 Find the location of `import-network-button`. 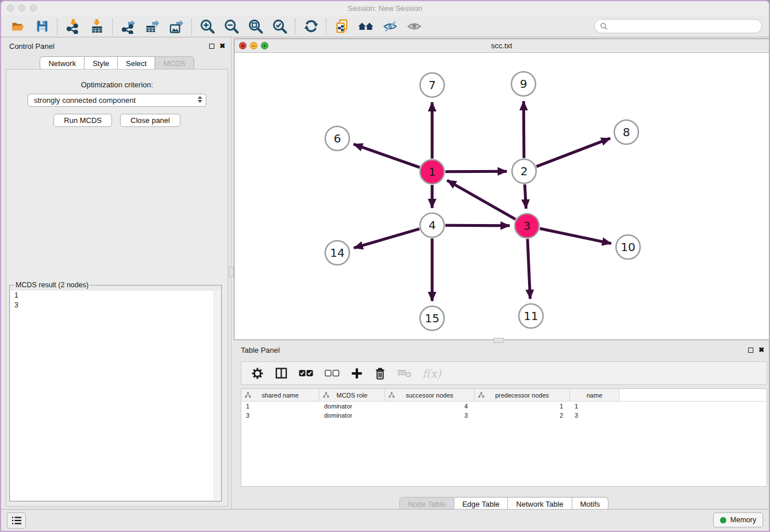

import-network-button is located at coordinates (73, 26).